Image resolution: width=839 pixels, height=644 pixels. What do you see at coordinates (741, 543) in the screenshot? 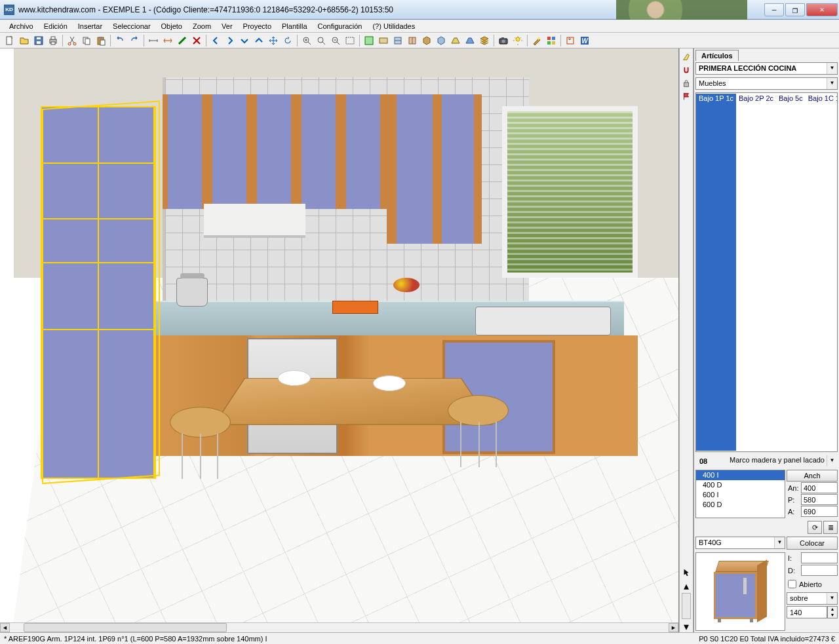
I see `reference-combo: BT40G ▼` at bounding box center [741, 543].